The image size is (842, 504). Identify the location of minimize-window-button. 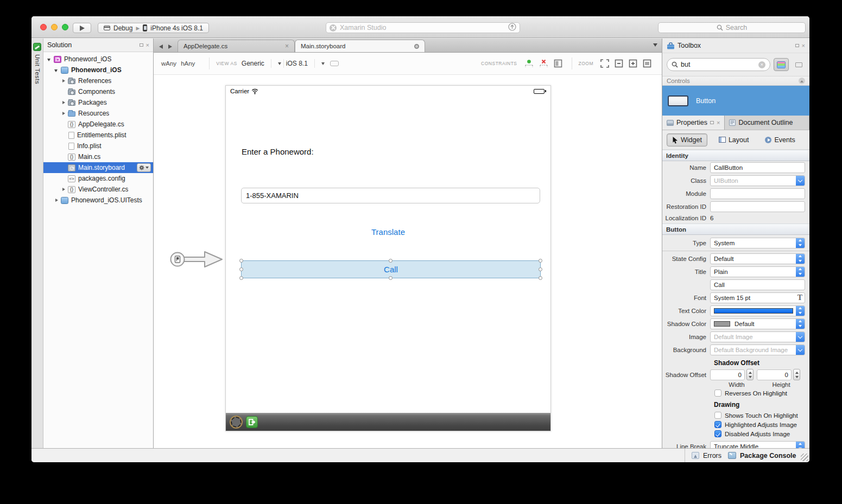
(54, 27).